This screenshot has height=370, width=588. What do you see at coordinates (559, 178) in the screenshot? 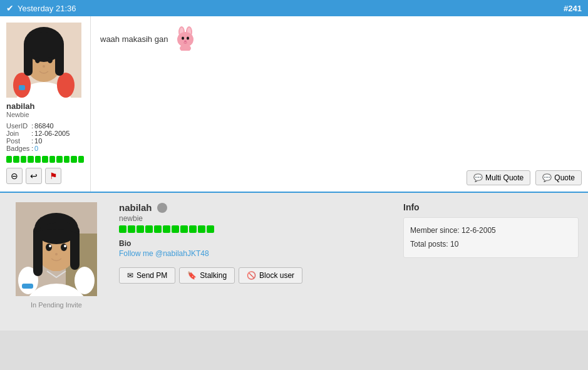
I see `quote-button: 💬 Quote` at bounding box center [559, 178].